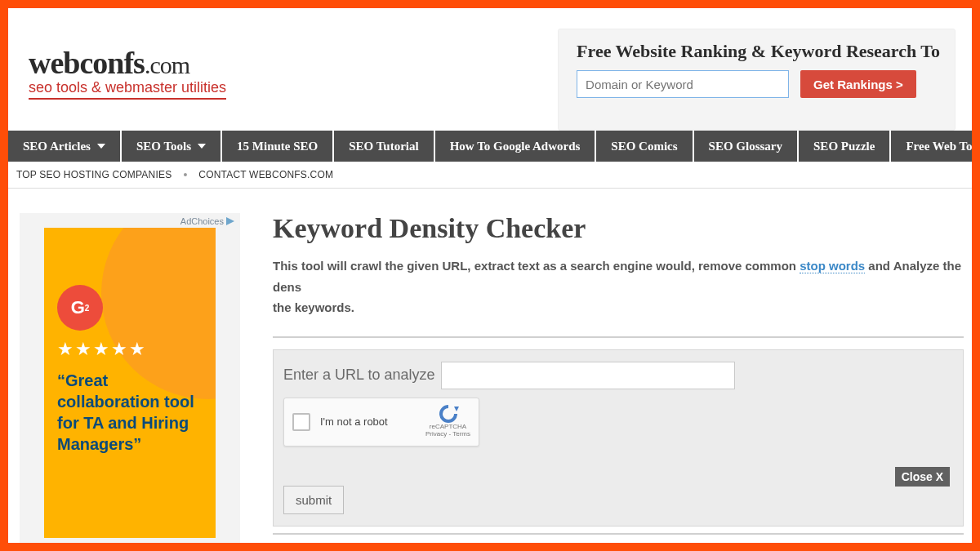 The height and width of the screenshot is (551, 980). I want to click on get-rankings-button: Get Rankings >, so click(858, 84).